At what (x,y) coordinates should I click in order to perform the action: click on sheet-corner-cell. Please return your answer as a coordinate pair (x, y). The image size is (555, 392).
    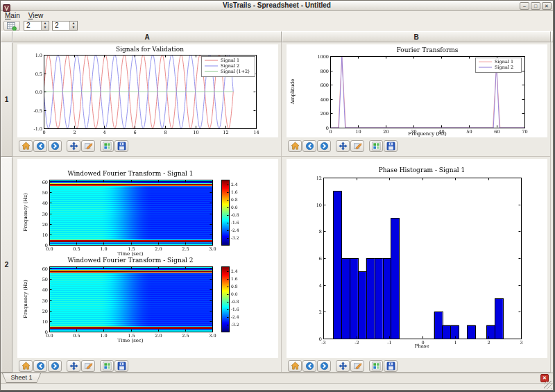
    Looking at the image, I should click on (7, 37).